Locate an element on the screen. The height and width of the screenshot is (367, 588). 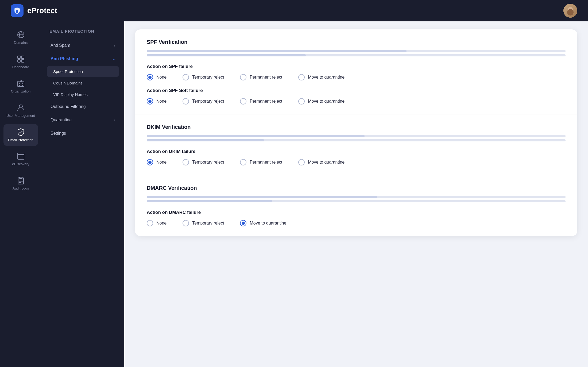
building-icon is located at coordinates (21, 83).